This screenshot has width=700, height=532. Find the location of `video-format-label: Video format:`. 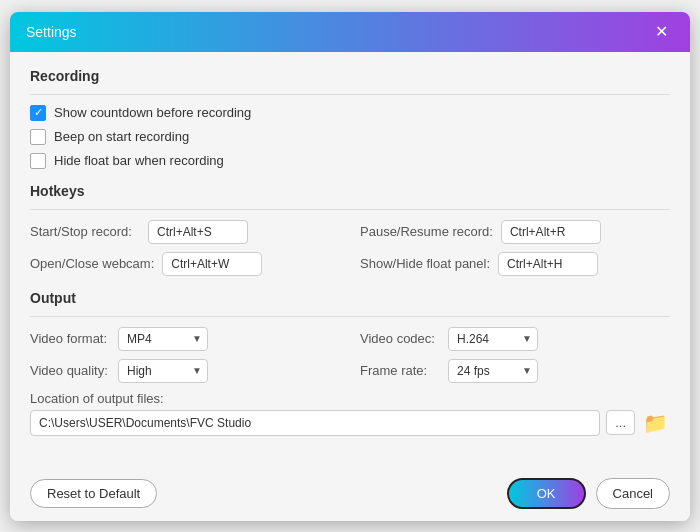

video-format-label: Video format: is located at coordinates (70, 338).